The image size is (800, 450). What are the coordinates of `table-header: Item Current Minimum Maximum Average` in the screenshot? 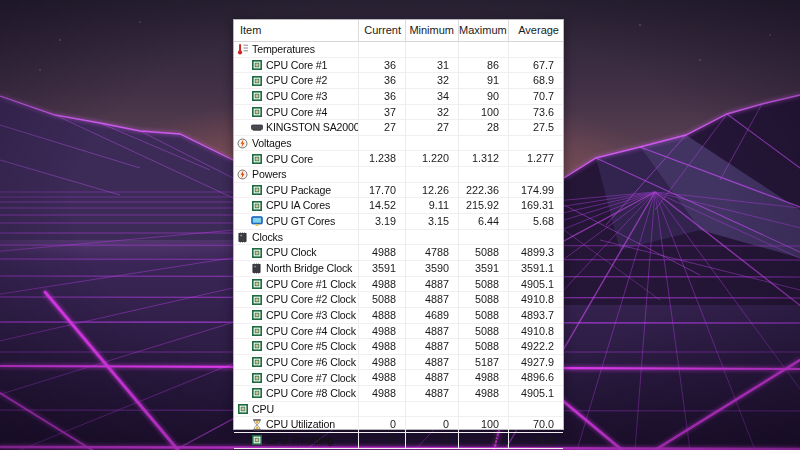 It's located at (398, 31).